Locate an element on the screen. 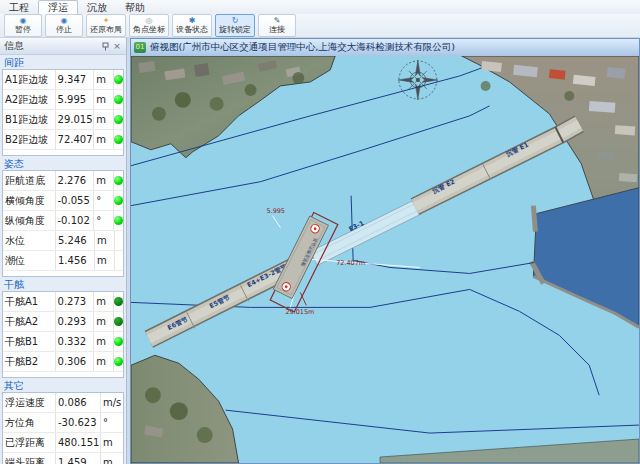 The height and width of the screenshot is (464, 640). table-row: B1距边坡29.015m is located at coordinates (63, 120).